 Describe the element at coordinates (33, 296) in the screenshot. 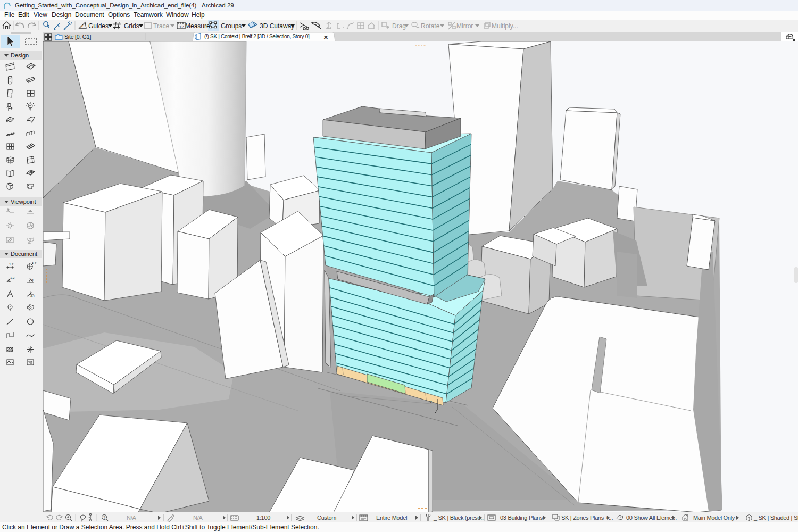

I see `svg-text: A1` at that location.